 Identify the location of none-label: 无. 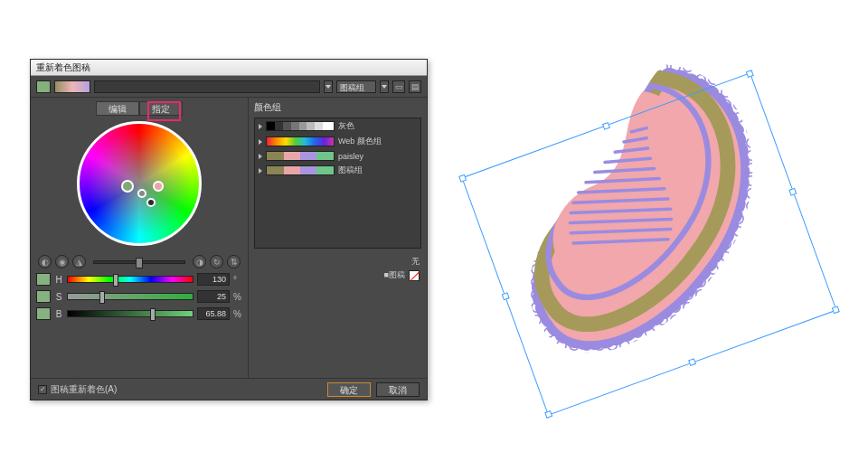
(416, 262).